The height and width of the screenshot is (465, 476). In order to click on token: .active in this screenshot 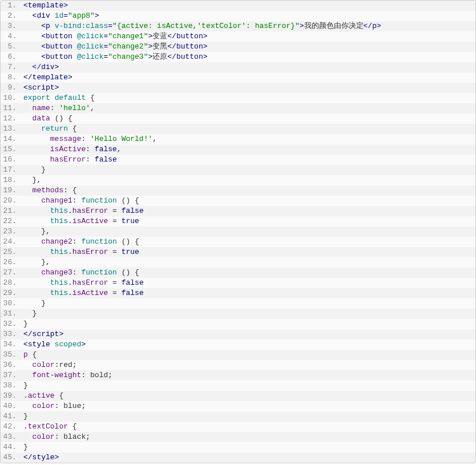, I will do `click(39, 396)`.